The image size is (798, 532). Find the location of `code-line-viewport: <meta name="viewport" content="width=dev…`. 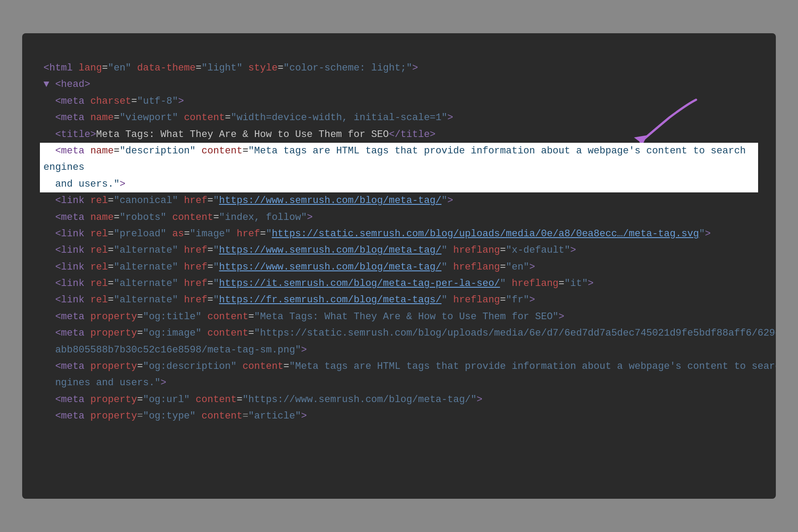

code-line-viewport: <meta name="viewport" content="width=dev… is located at coordinates (399, 118).